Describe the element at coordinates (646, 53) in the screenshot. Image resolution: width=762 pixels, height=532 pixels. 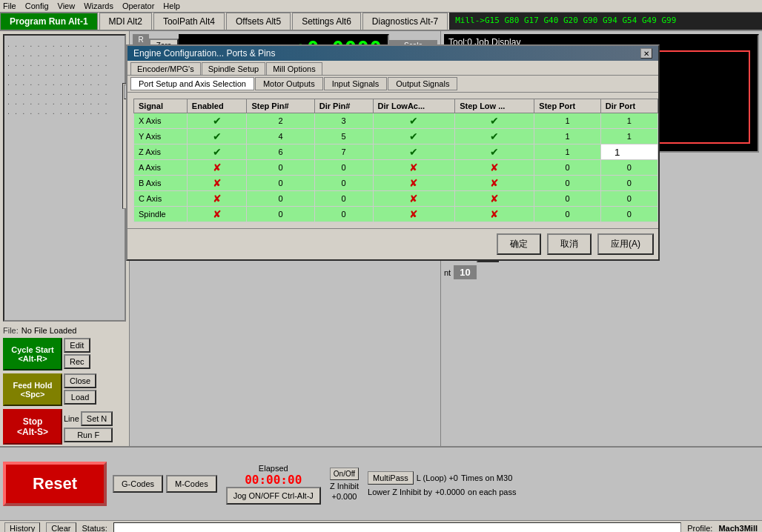
I see `dialog-close-button: ✕` at that location.